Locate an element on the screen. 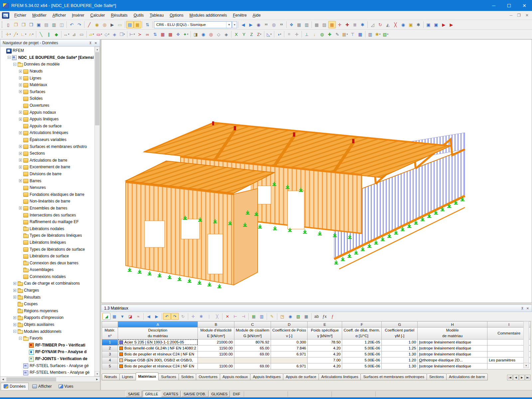 The image size is (532, 399). column-letter-e: E is located at coordinates (325, 325).